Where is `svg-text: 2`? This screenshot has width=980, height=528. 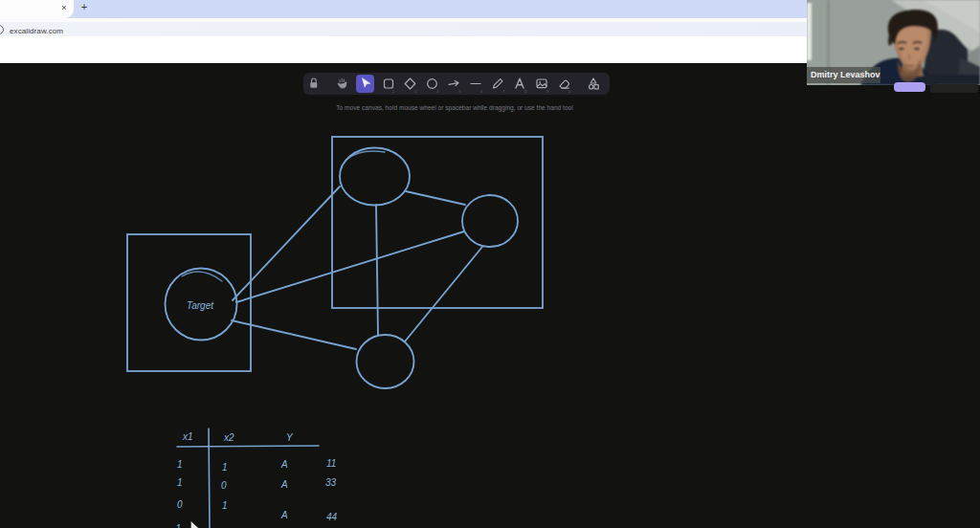 svg-text: 2 is located at coordinates (394, 92).